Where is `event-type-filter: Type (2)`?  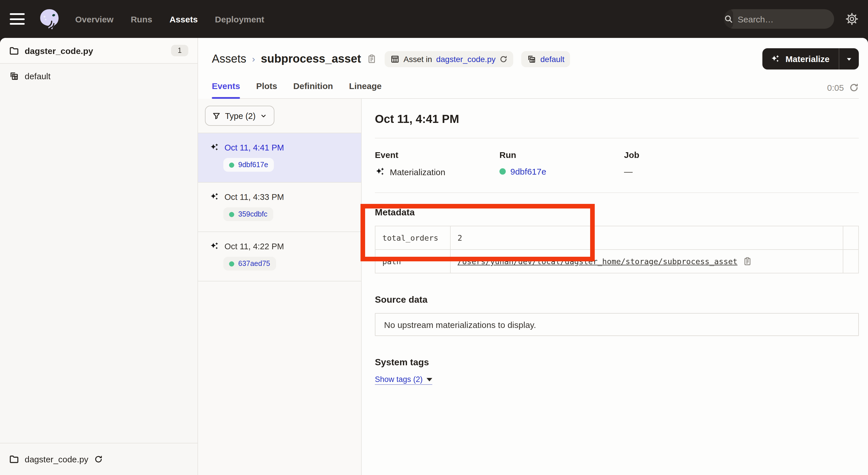
event-type-filter: Type (2) is located at coordinates (240, 116).